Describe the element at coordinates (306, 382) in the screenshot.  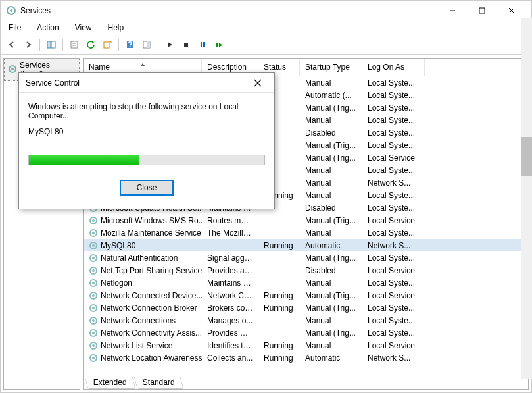
I see `view-tabs: Extended Standard` at that location.